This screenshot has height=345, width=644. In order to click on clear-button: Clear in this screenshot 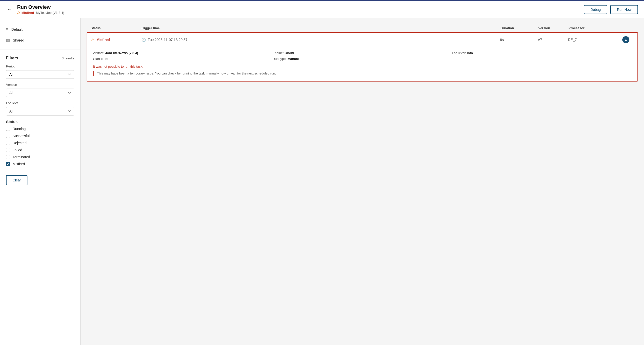, I will do `click(17, 180)`.